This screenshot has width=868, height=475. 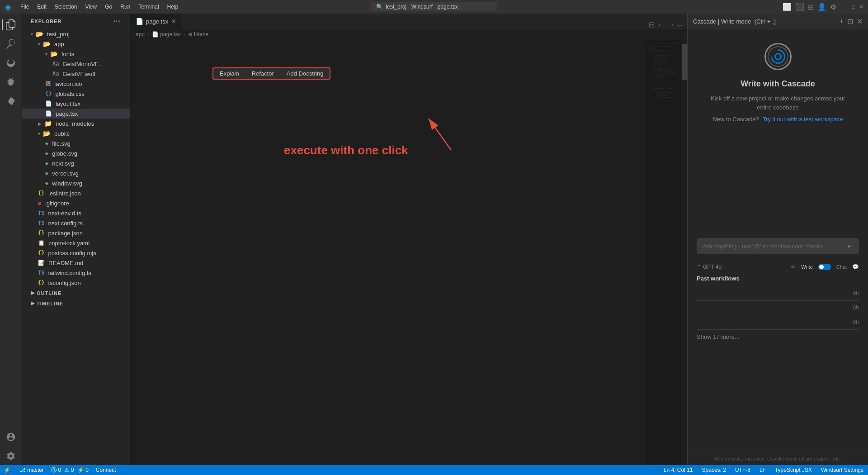 What do you see at coordinates (763, 470) in the screenshot?
I see `line-ending: LF` at bounding box center [763, 470].